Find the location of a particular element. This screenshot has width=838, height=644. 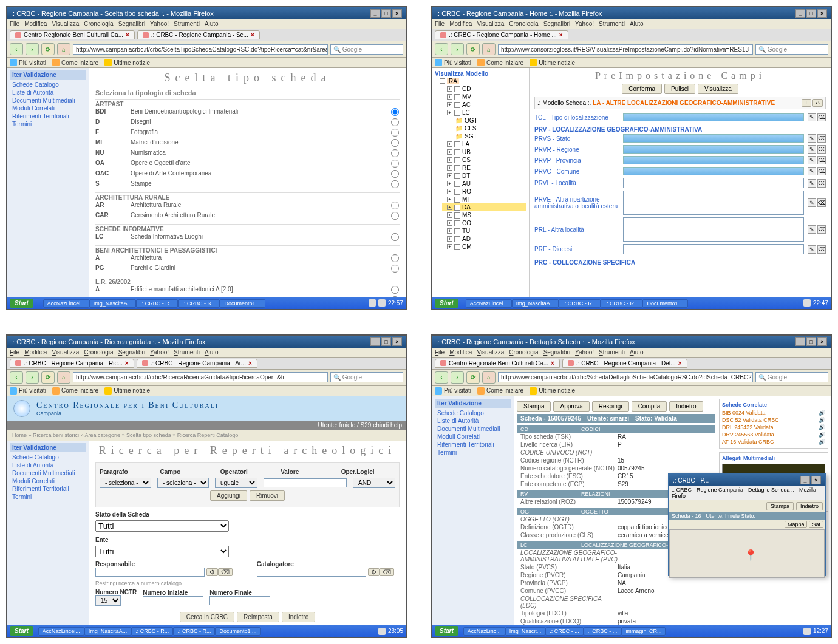

forward-button: › is located at coordinates (457, 378).